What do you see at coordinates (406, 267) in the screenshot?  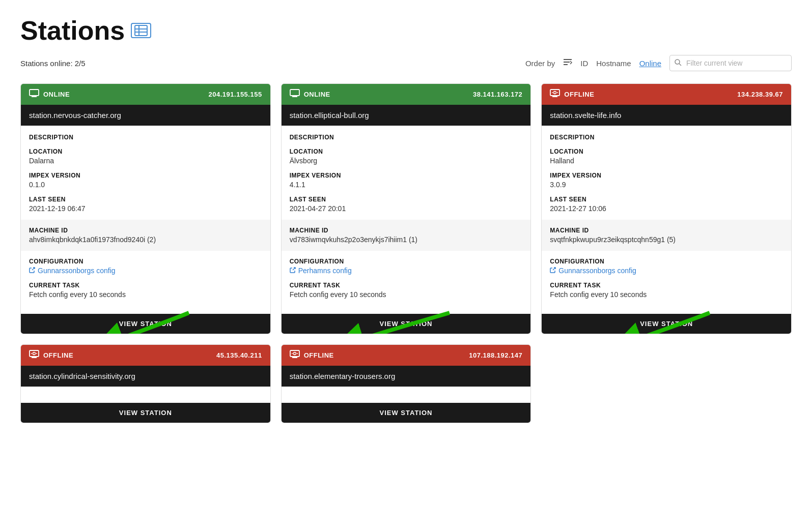 I see `config-section: CONFIGURATION Perhamns config` at bounding box center [406, 267].